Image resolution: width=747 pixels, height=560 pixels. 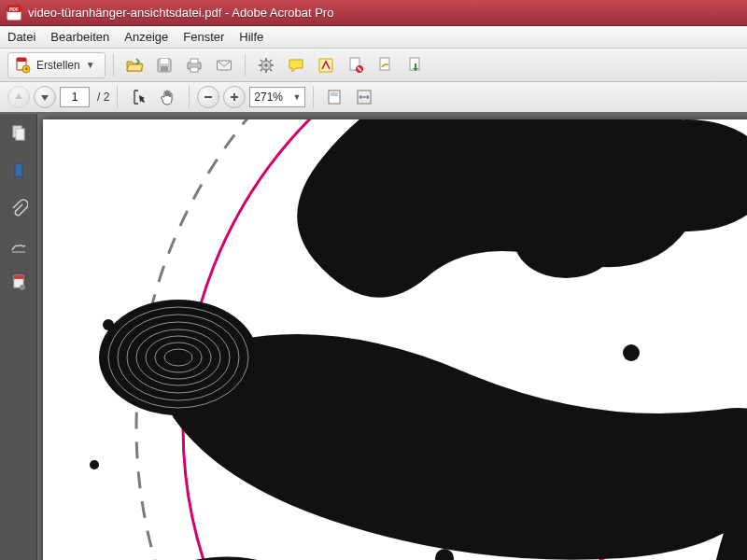 What do you see at coordinates (251, 37) in the screenshot?
I see `menu-help: Hilfe` at bounding box center [251, 37].